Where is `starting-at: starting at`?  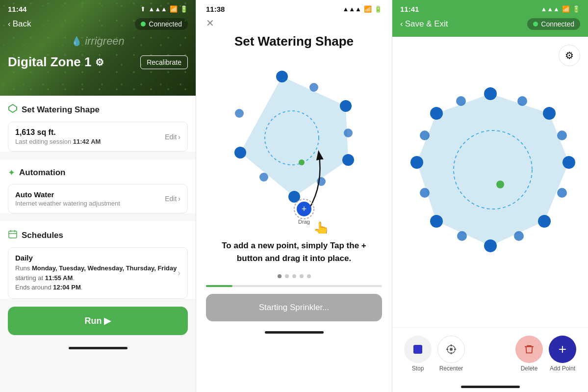 starting-at: starting at is located at coordinates (30, 278).